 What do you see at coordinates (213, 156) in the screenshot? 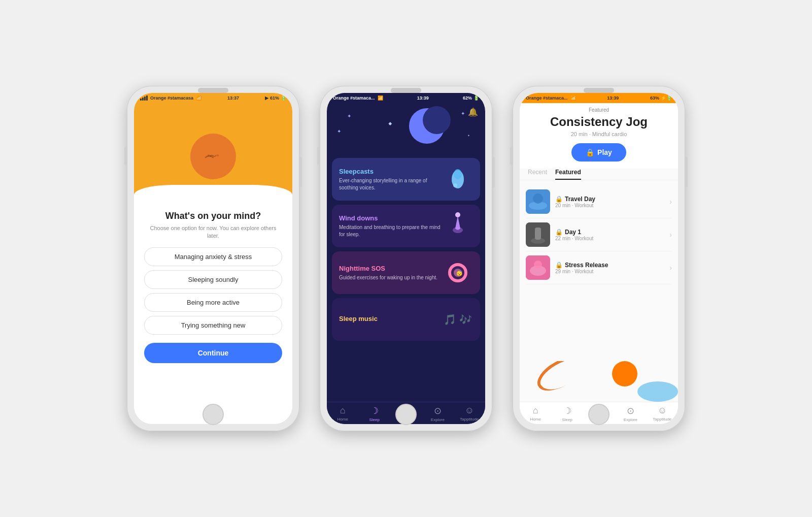
I see `sun-illustration` at bounding box center [213, 156].